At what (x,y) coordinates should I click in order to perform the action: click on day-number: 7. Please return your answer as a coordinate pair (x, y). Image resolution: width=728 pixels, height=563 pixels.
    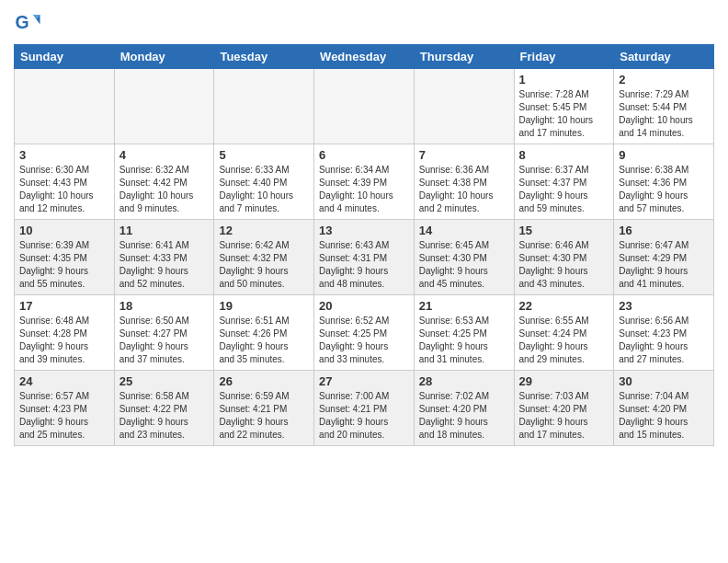
    Looking at the image, I should click on (464, 155).